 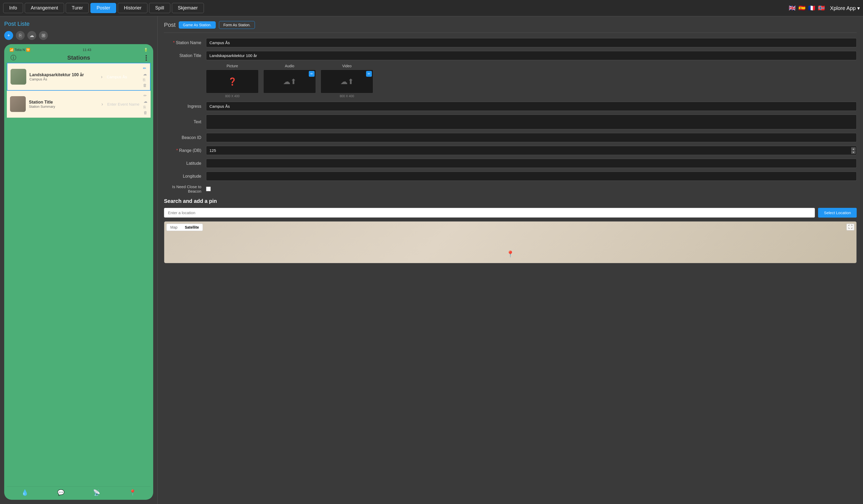 I want to click on tab-info: Info, so click(x=13, y=8).